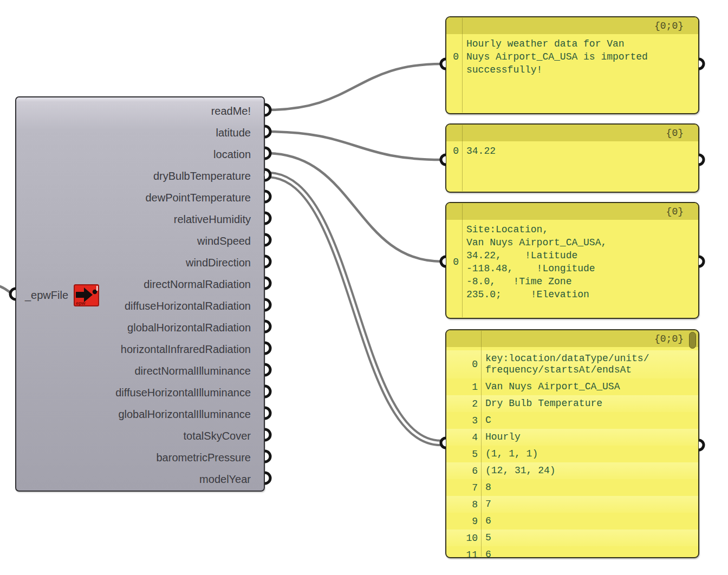 The width and height of the screenshot is (728, 575). I want to click on panel-drybulb-output-port, so click(701, 445).